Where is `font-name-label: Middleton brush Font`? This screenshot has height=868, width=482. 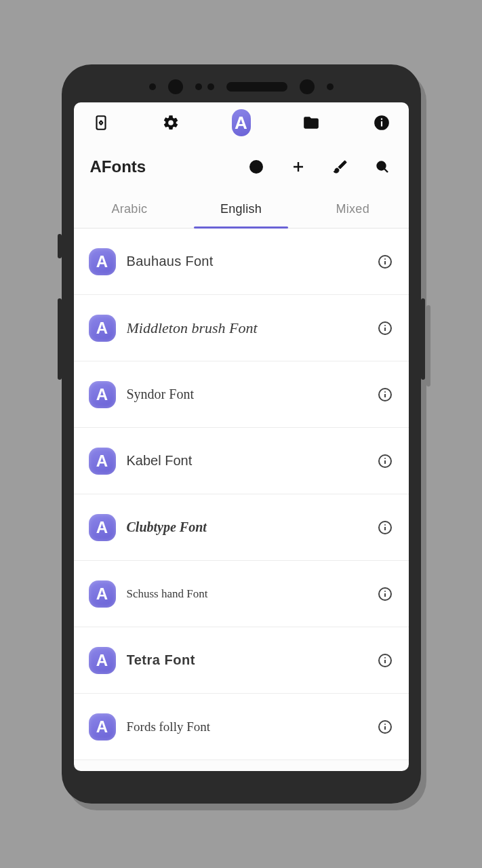 font-name-label: Middleton brush Font is located at coordinates (246, 328).